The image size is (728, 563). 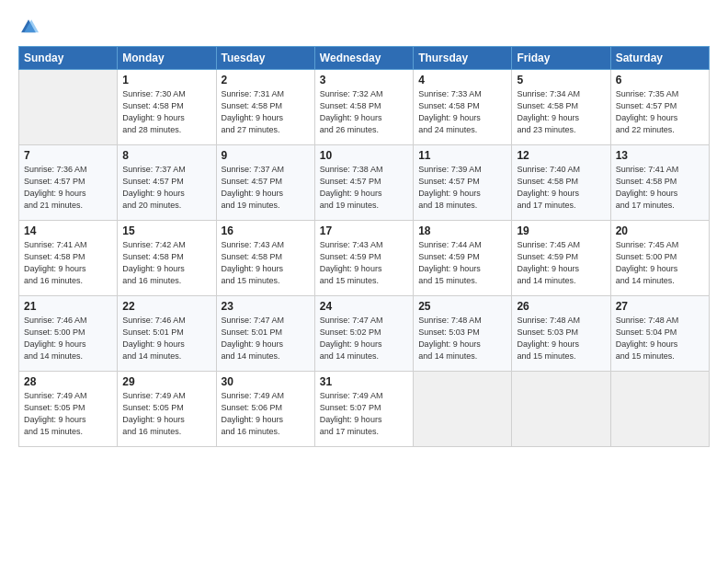 I want to click on calendar-cell: 24Sunrise: 7:47 AM Sunset: 5:02 PM Dayli…, so click(x=364, y=334).